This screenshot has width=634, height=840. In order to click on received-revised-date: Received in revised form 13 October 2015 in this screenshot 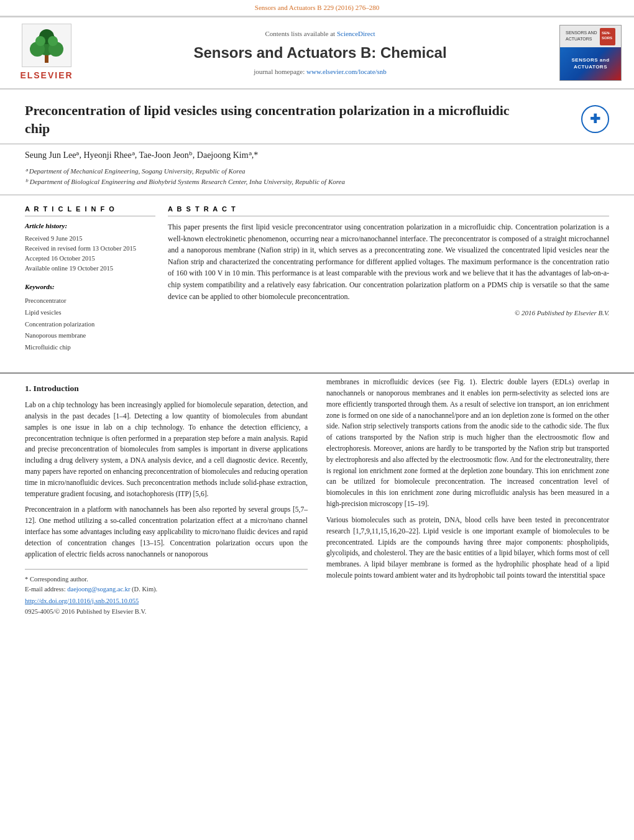, I will do `click(90, 249)`.